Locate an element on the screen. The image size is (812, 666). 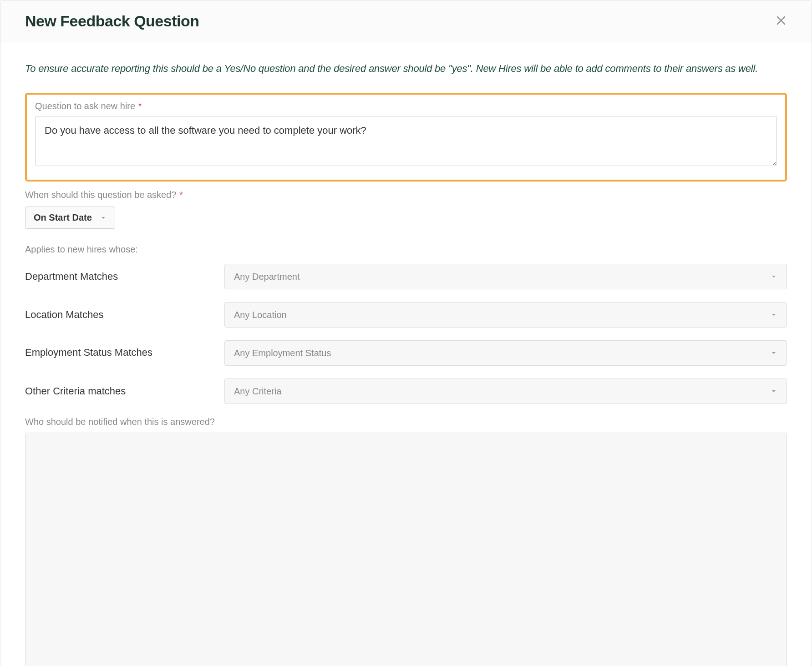
other-label: Other Criteria matches is located at coordinates (125, 391).